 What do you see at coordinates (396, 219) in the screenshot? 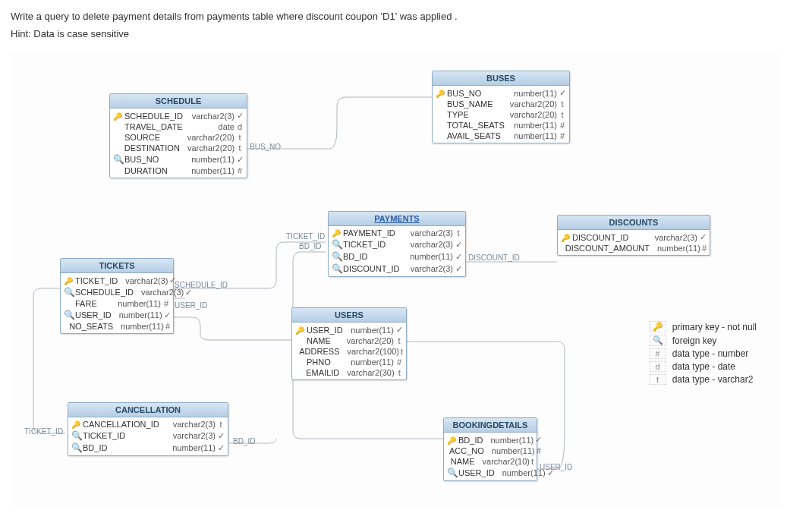
I see `payments-link: PAYMENTS` at bounding box center [396, 219].